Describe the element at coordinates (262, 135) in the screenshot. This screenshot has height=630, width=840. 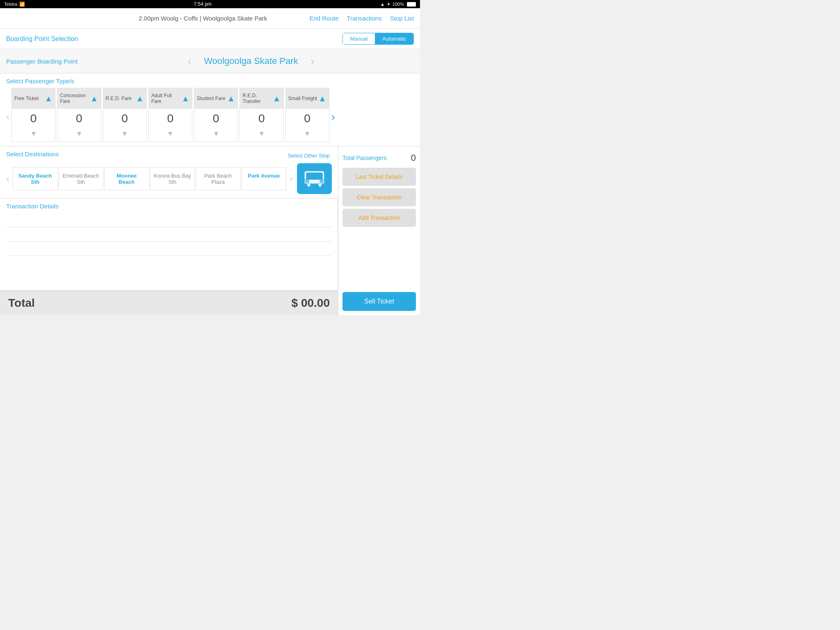
I see `type-down-5: ▾` at that location.